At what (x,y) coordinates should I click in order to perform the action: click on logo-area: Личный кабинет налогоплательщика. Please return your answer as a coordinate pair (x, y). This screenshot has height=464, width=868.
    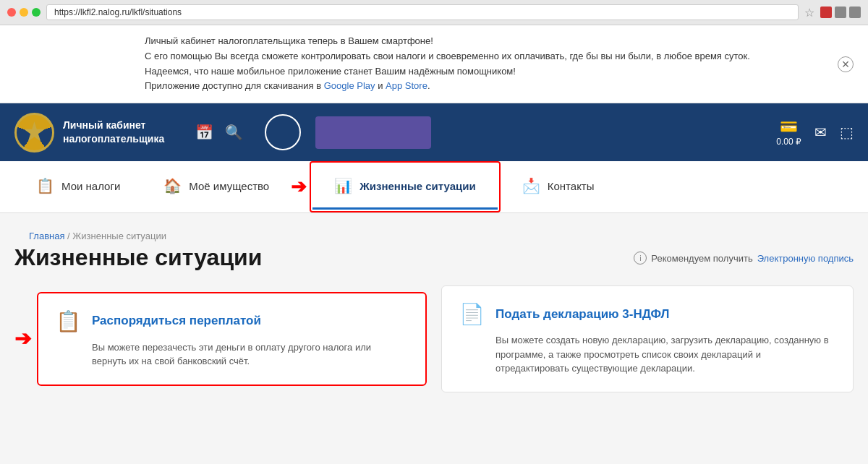
    Looking at the image, I should click on (94, 133).